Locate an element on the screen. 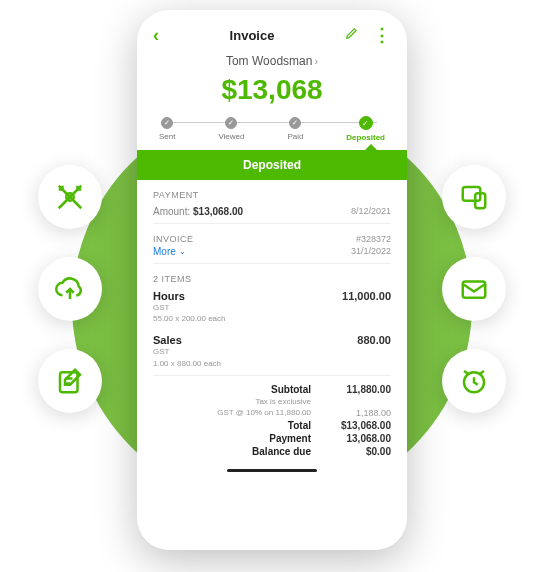 Image resolution: width=544 pixels, height=572 pixels. payment-title: PAYMENT is located at coordinates (272, 195).